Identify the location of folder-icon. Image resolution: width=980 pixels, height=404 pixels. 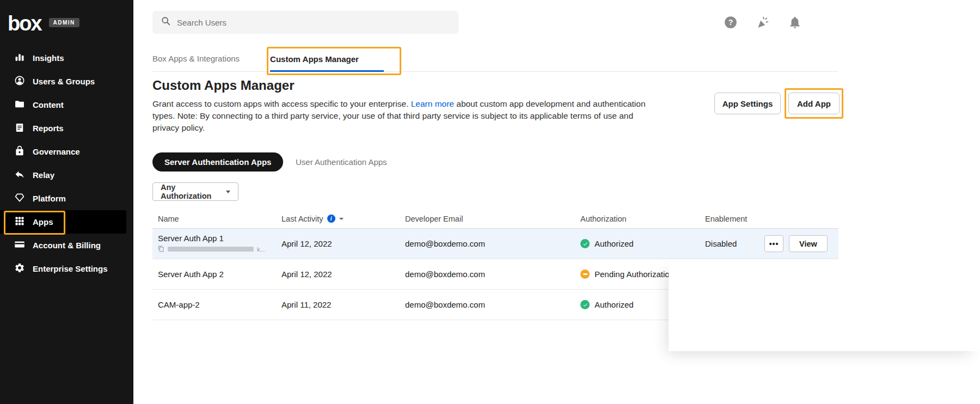
(20, 105).